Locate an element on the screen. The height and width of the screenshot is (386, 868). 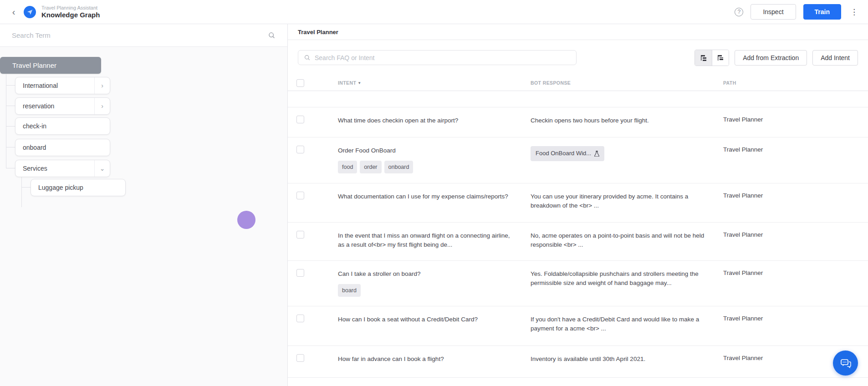
add-from-extraction-button: Add from Extraction is located at coordinates (771, 58).